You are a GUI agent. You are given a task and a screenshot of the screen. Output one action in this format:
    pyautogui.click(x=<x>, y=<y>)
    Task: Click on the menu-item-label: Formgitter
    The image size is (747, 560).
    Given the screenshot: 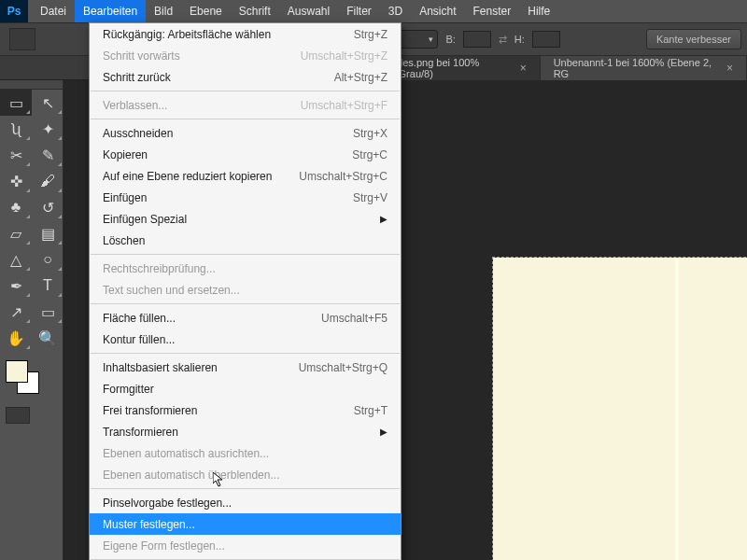 What is the action you would take?
    pyautogui.click(x=245, y=389)
    